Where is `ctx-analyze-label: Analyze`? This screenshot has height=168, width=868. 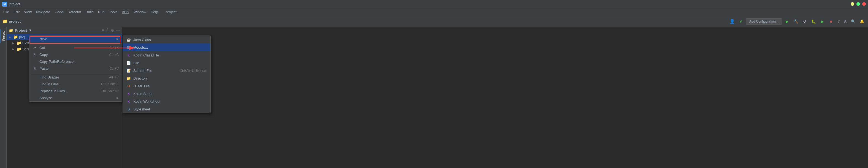 ctx-analyze-label: Analyze is located at coordinates (78, 98).